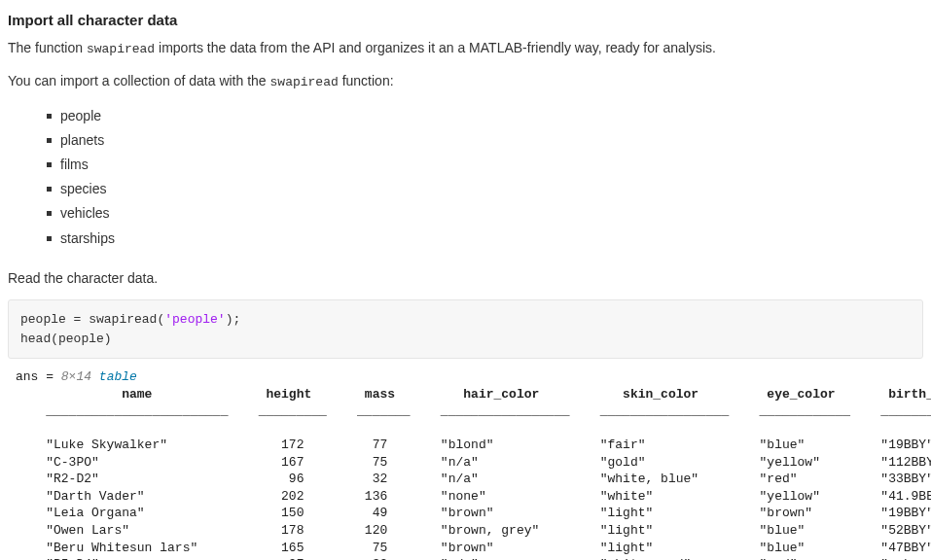  I want to click on list-item: films, so click(484, 165).